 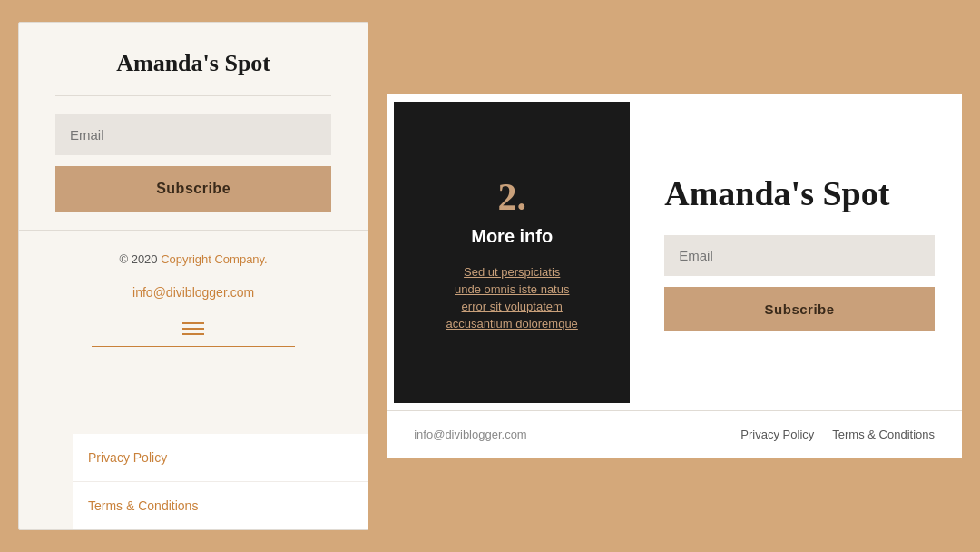 I want to click on right-email-input, so click(x=799, y=256).